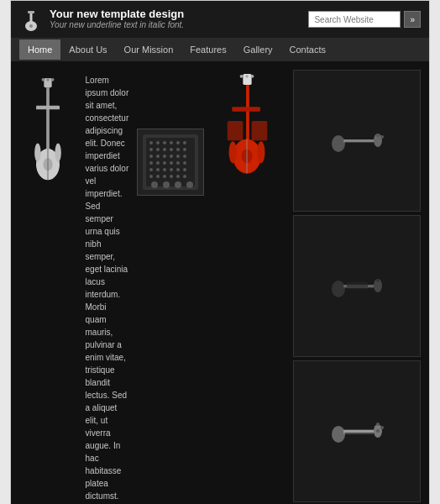 This screenshot has height=504, width=440. Describe the element at coordinates (208, 50) in the screenshot. I see `nav-item-features: Features` at that location.